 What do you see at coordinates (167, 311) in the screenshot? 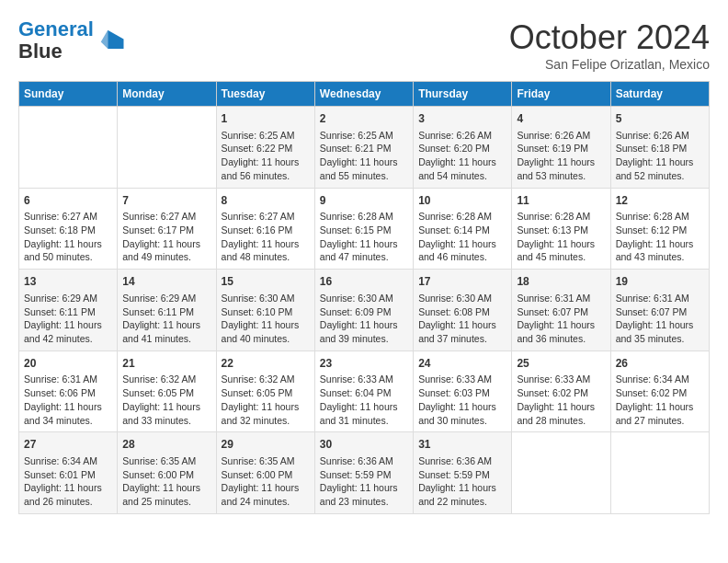
I see `calendar-cell: 14Sunrise: 6:29 AMSunset: 6:11 PMDayligh…` at bounding box center [167, 311].